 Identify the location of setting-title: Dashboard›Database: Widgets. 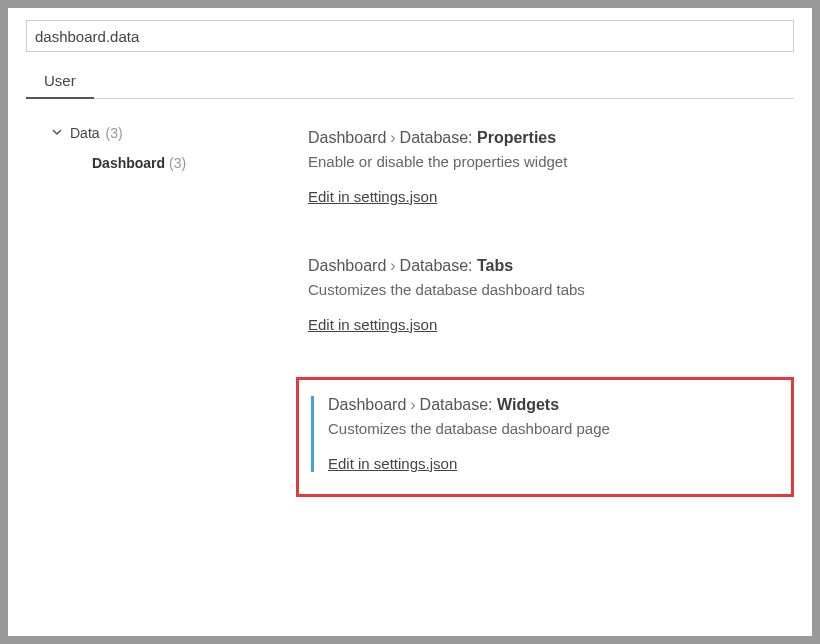
(552, 405).